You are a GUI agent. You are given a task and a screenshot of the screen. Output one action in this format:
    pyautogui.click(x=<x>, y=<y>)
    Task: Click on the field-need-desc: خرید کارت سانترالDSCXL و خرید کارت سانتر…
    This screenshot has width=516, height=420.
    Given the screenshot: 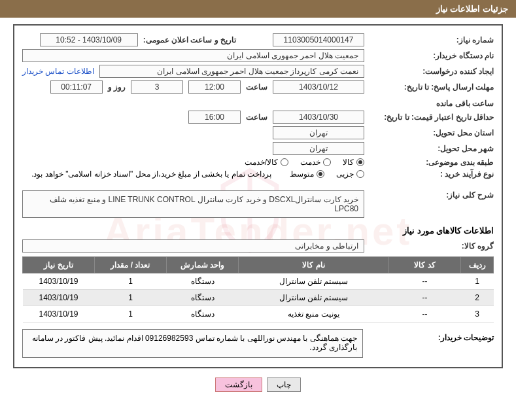 What is the action you would take?
    pyautogui.click(x=194, y=204)
    